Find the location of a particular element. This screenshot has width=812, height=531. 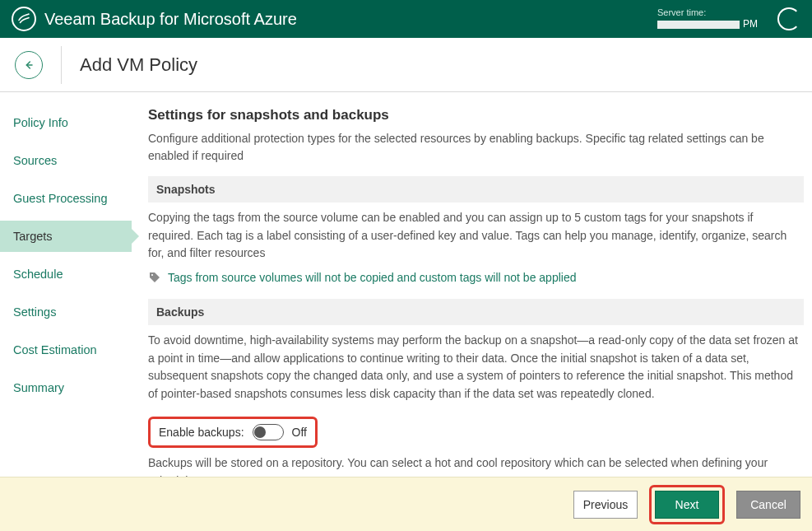

back-button is located at coordinates (29, 65).